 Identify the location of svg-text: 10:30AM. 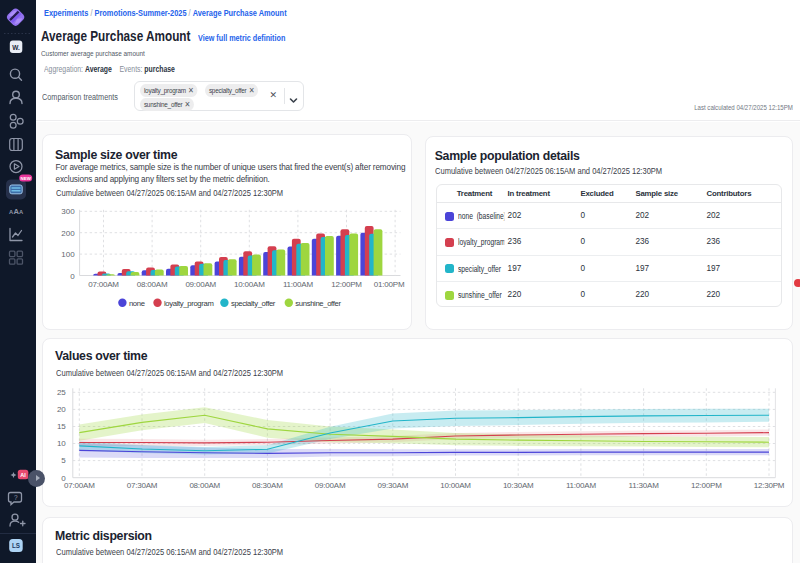
(518, 486).